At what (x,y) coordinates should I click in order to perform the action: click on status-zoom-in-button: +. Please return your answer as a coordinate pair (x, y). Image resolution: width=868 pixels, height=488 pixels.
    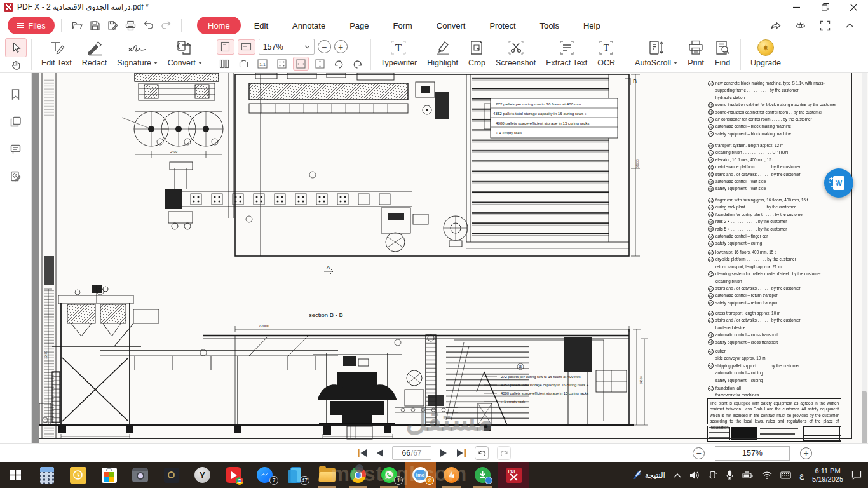
    Looking at the image, I should click on (806, 454).